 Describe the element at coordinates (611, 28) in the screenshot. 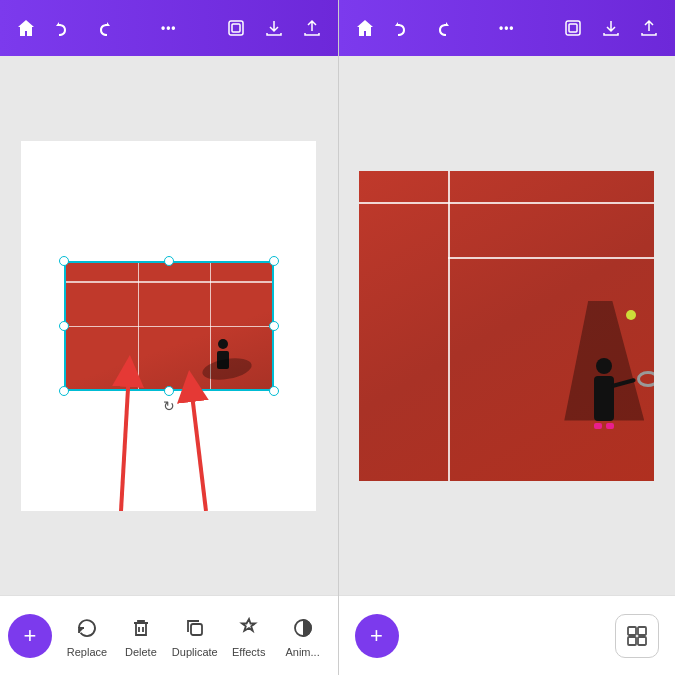

I see `right-download-button` at that location.